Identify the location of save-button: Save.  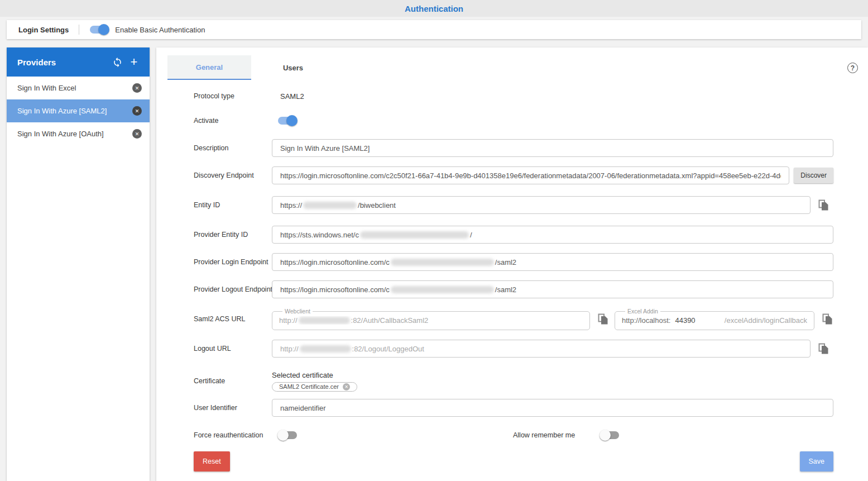
(817, 461).